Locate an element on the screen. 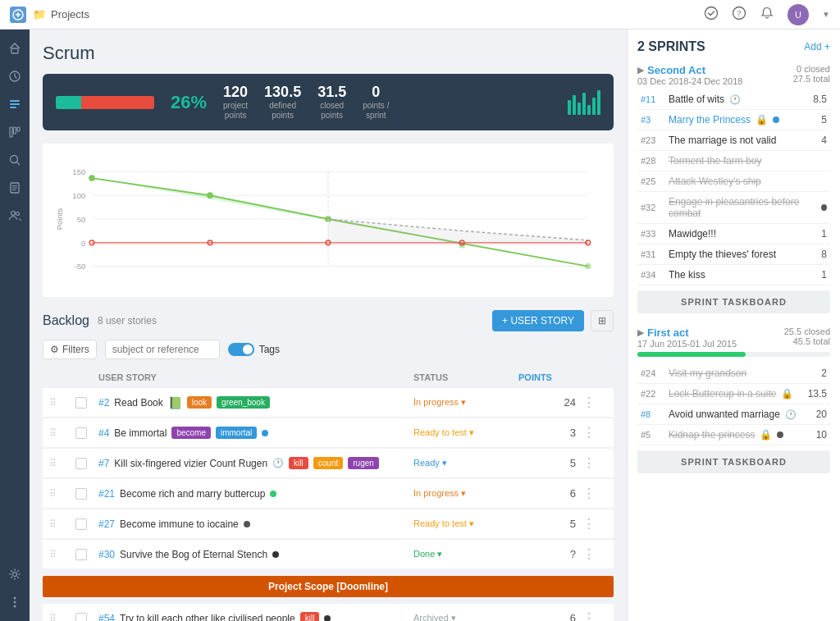 This screenshot has height=621, width=840. sort-options-button: ⊞ is located at coordinates (602, 321).